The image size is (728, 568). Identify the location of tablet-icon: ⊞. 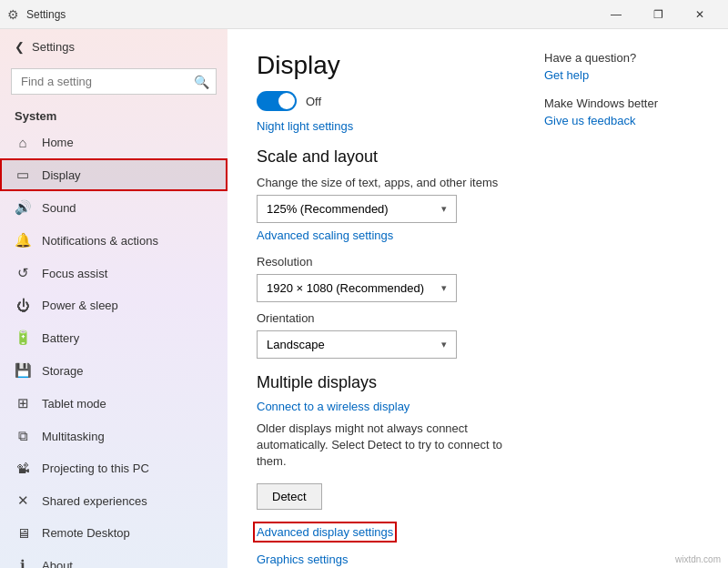
(23, 403).